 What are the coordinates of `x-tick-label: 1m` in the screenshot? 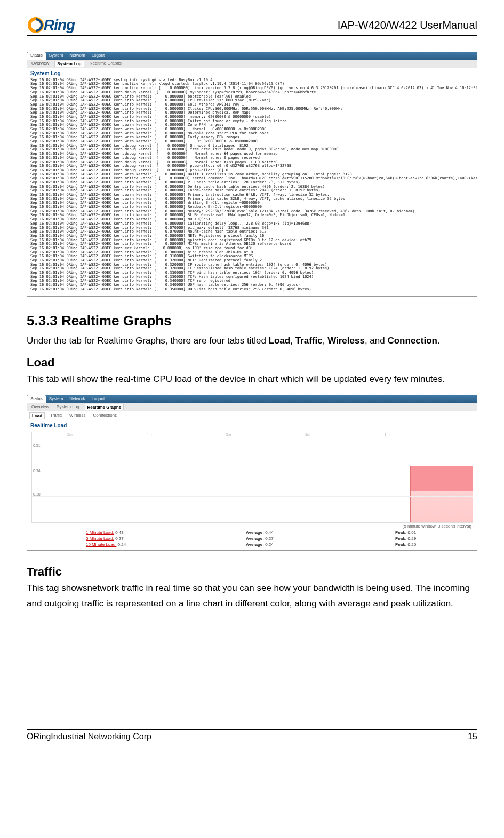 It's located at (387, 434).